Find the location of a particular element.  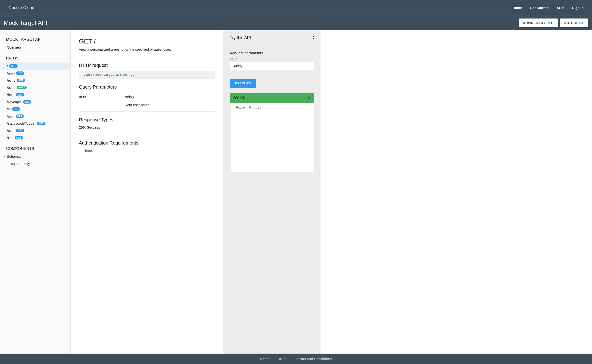

path-label: / is located at coordinates (7, 66).